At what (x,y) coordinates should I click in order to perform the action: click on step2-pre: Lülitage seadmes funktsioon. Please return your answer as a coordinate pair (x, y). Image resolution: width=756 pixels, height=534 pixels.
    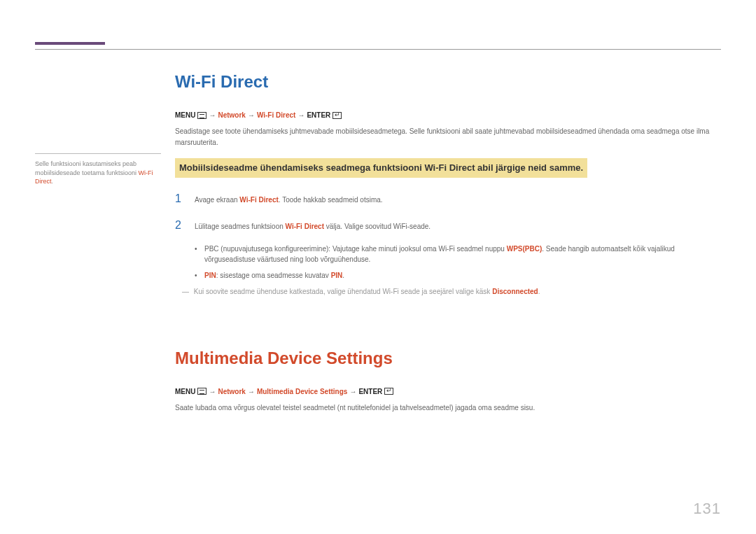
    Looking at the image, I should click on (240, 227).